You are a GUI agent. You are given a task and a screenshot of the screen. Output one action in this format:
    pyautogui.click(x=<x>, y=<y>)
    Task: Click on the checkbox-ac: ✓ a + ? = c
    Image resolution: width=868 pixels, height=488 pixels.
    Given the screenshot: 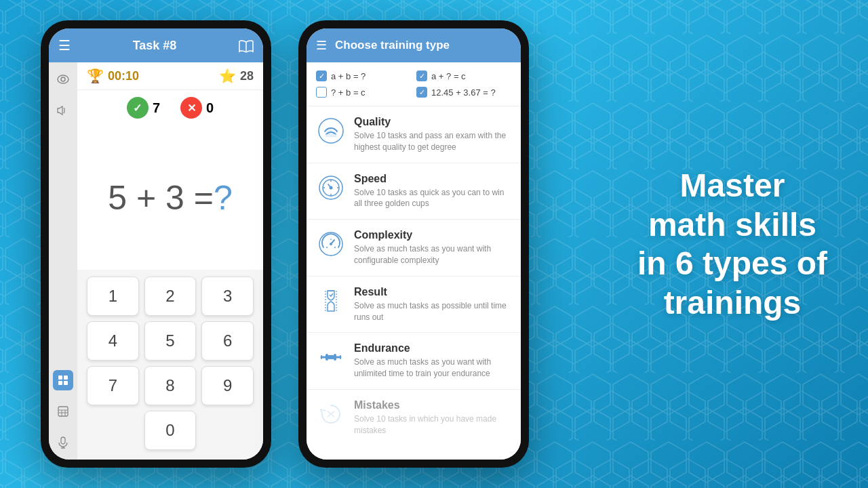 What is the action you would take?
    pyautogui.click(x=464, y=76)
    